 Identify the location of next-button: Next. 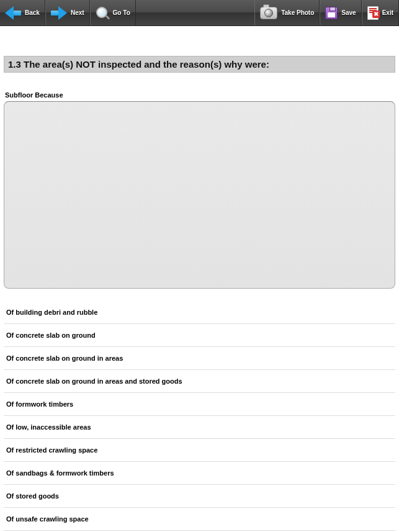
(68, 12).